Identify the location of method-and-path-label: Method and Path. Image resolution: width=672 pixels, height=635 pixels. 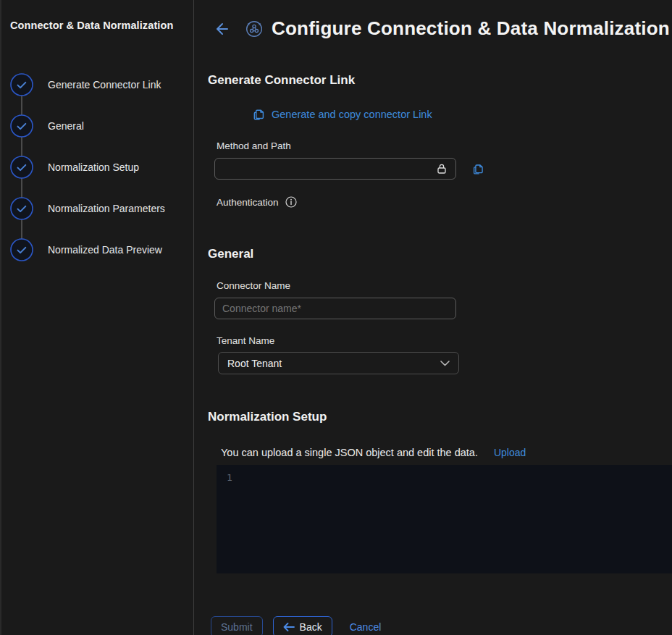
(445, 146).